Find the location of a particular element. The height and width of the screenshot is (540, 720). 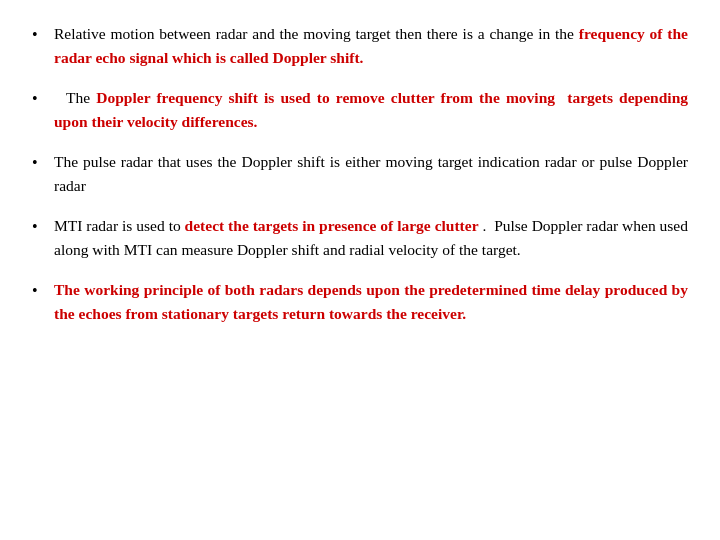

bullet-item-5: • The working principle of both radars d… is located at coordinates (360, 302).